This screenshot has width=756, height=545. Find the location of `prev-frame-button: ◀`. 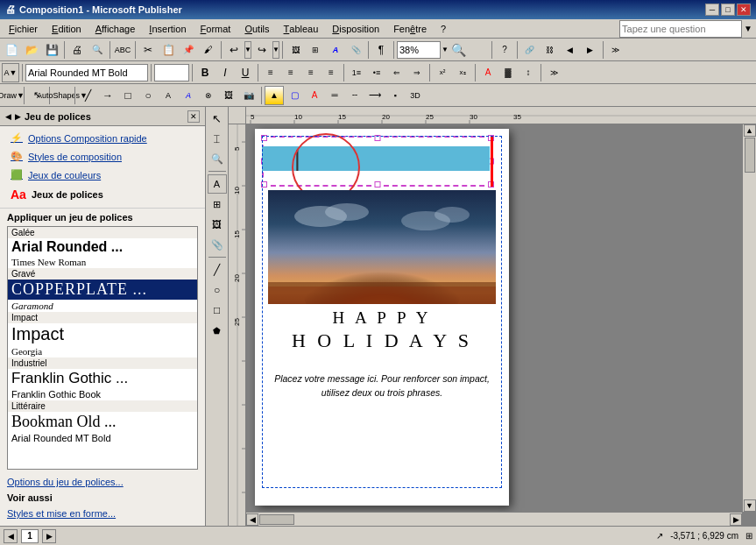

prev-frame-button: ◀ is located at coordinates (570, 50).